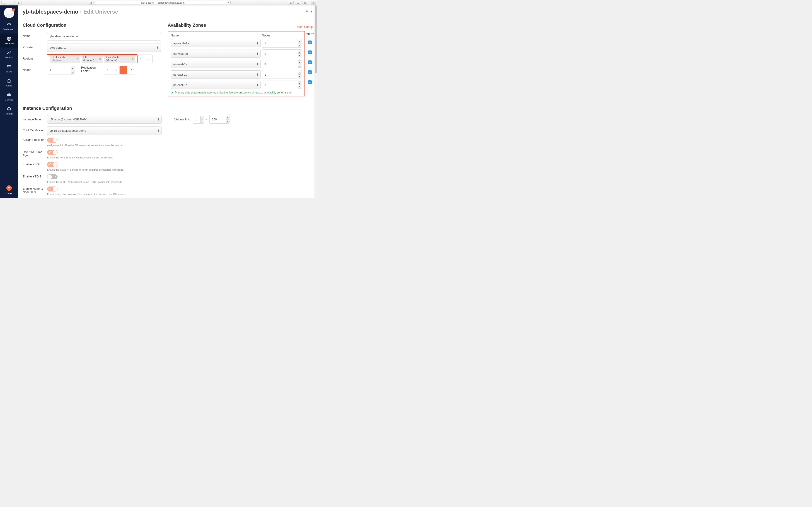 The width and height of the screenshot is (812, 507). I want to click on instance-config-heading: Instance Configuration, so click(168, 108).